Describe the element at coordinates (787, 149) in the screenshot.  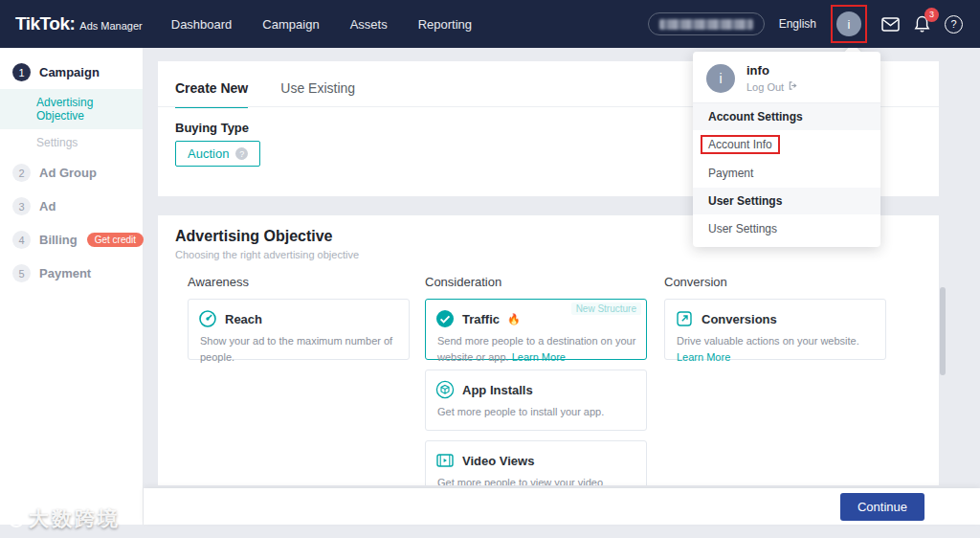
I see `account-dropdown: i info Log Out Account Settings Account …` at that location.